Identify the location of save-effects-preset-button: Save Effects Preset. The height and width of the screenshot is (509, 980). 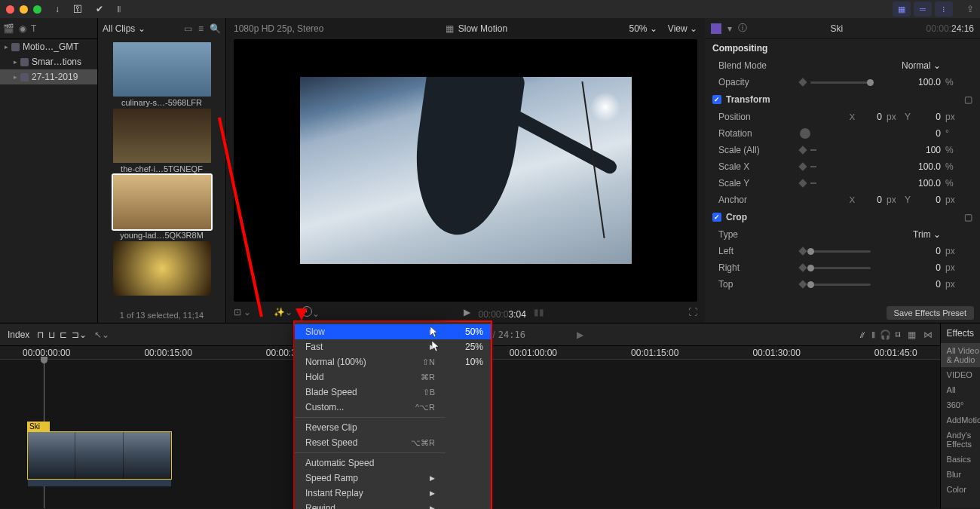
(930, 313).